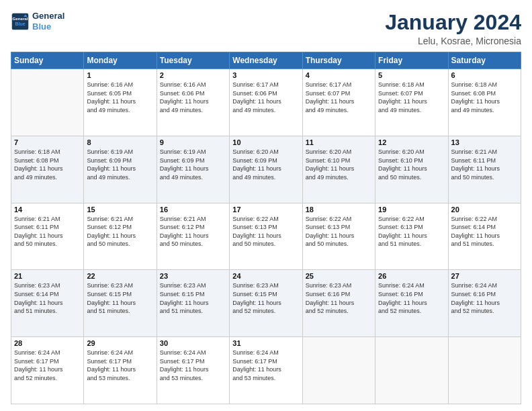 The height and width of the screenshot is (411, 532). Describe the element at coordinates (266, 276) in the screenshot. I see `day-number: 24` at that location.